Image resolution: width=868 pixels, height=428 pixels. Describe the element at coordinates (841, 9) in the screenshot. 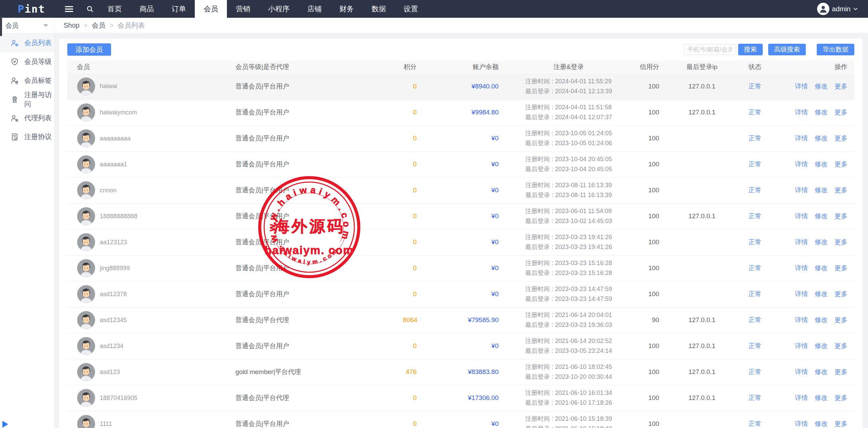

I see `username-label: admin` at that location.